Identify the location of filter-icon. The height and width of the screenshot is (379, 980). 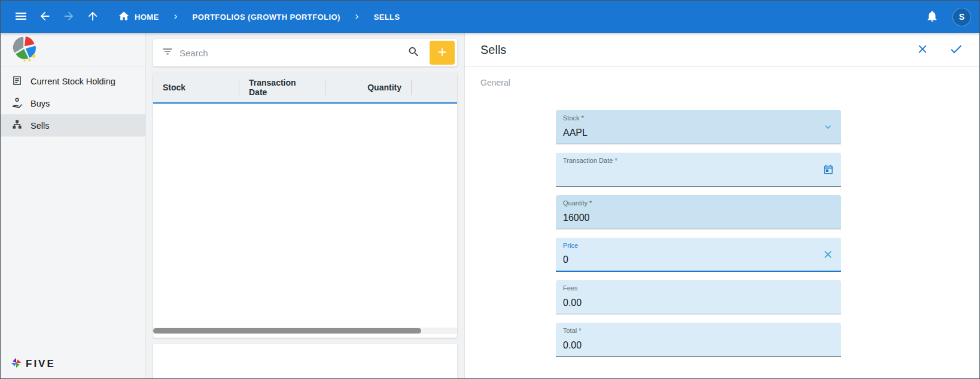
(168, 53).